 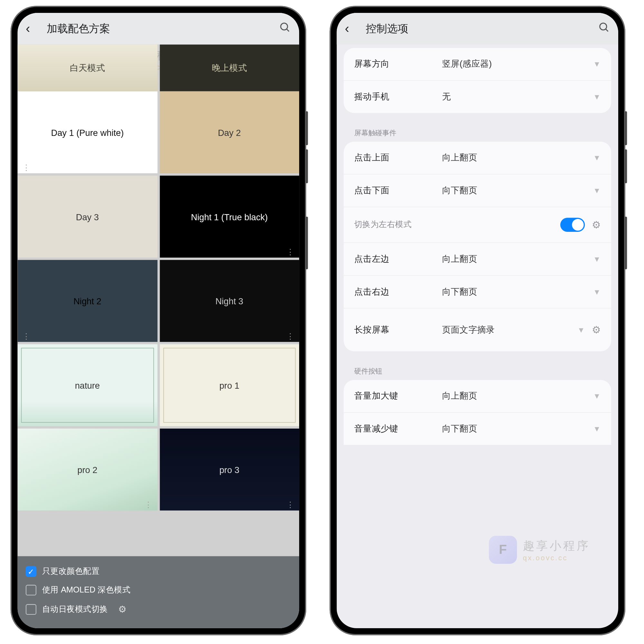 I want to click on row-long-press: 长按屏幕 页面文字摘录 ▼ ⚙, so click(x=477, y=329).